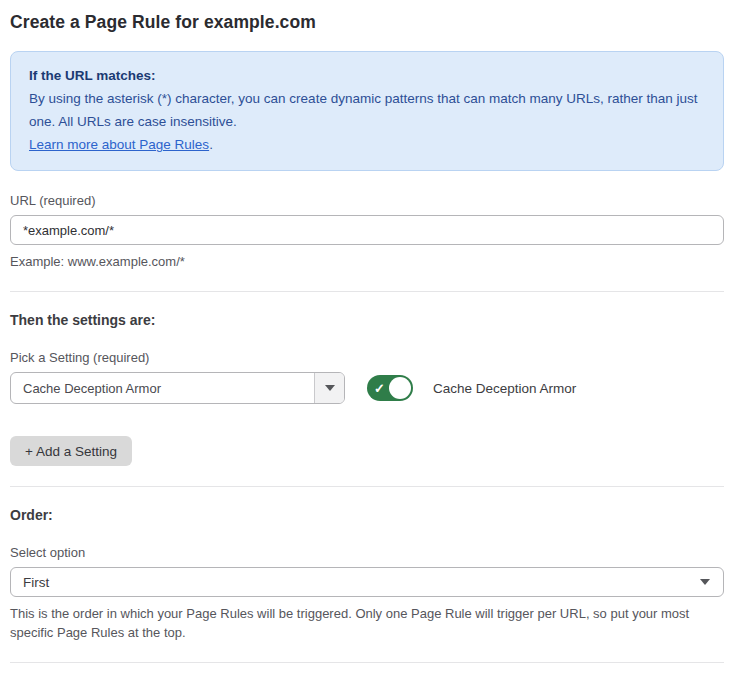 This screenshot has height=679, width=750. Describe the element at coordinates (71, 451) in the screenshot. I see `add-setting-button: + Add a Setting` at that location.